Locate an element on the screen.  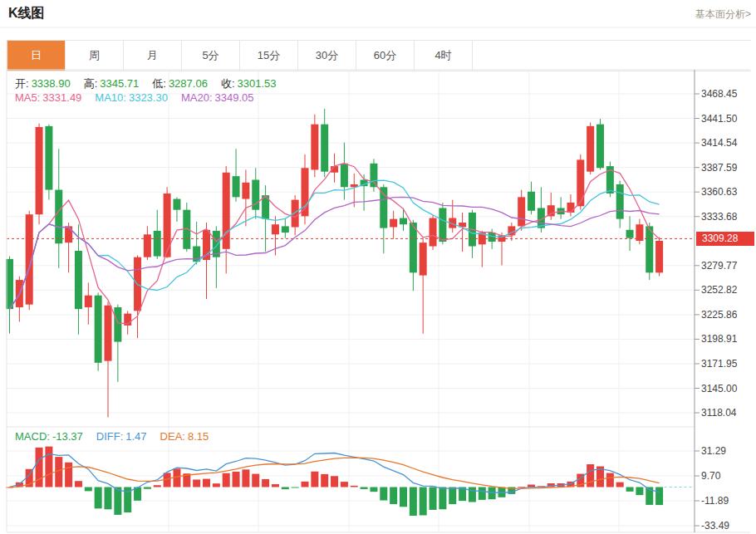
info-label: 收: is located at coordinates (228, 83).